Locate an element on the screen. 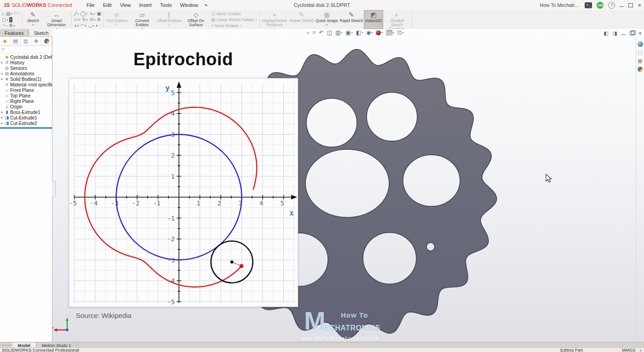 The image size is (644, 352). annotation-views-icon: ▥▾ is located at coordinates (339, 33).